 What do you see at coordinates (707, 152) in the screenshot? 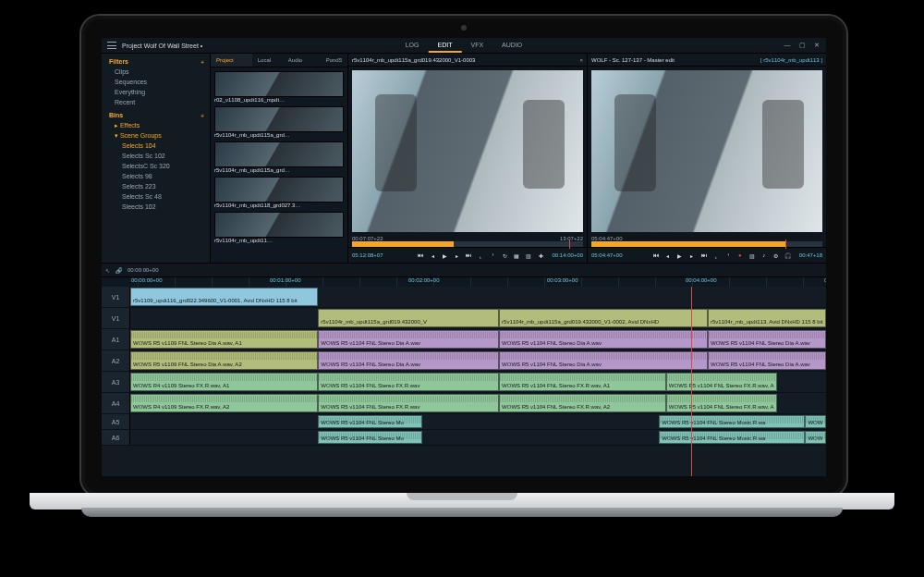
I see `record-frame` at bounding box center [707, 152].